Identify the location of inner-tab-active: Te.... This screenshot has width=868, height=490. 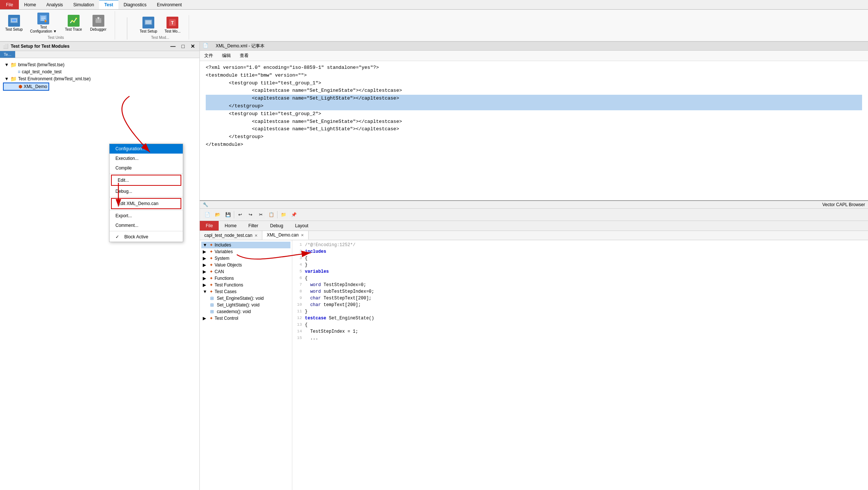
(7, 54).